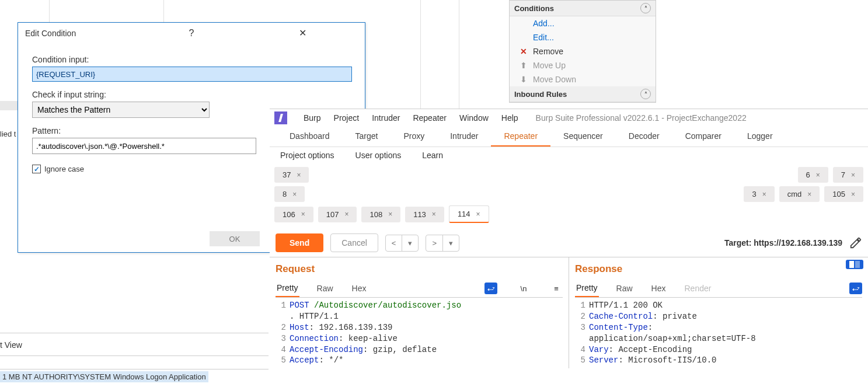 The width and height of the screenshot is (868, 387). What do you see at coordinates (569, 155) in the screenshot?
I see `sub-tabs: Project options User options Learn` at bounding box center [569, 155].